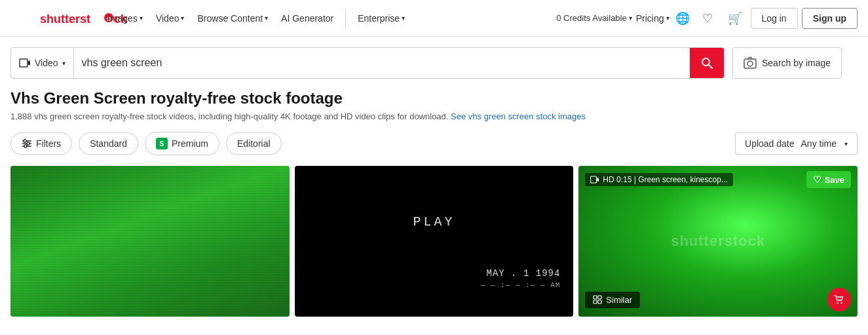  Describe the element at coordinates (66, 19) in the screenshot. I see `svg-text: shutterst` at that location.